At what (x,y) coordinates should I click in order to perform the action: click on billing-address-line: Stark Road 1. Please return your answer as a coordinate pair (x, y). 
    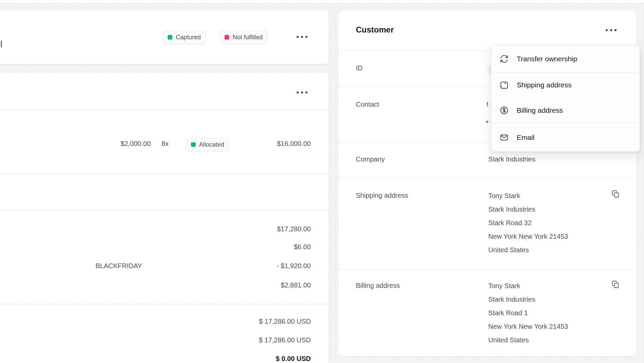
    Looking at the image, I should click on (528, 313).